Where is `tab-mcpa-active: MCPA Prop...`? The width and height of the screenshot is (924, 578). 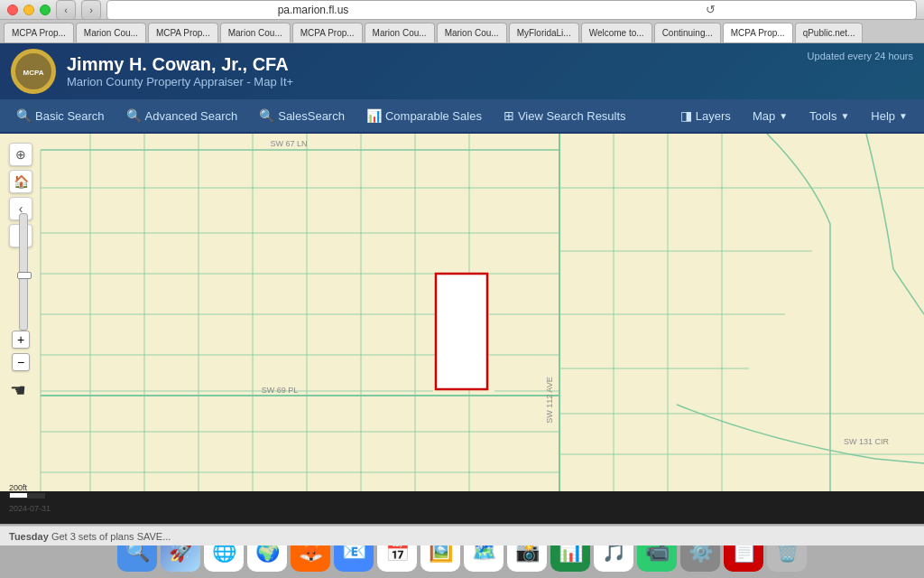 tab-mcpa-active: MCPA Prop... is located at coordinates (758, 33).